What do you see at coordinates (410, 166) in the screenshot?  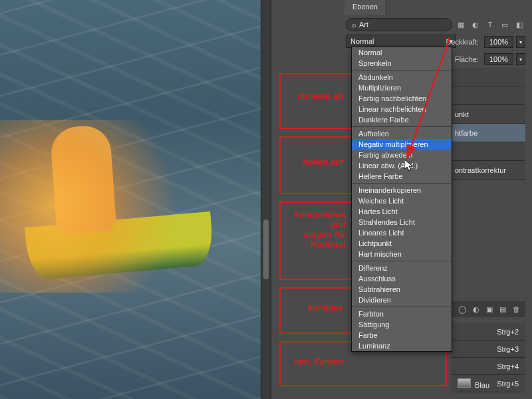 I see `mouse-cursor-icon` at bounding box center [410, 166].